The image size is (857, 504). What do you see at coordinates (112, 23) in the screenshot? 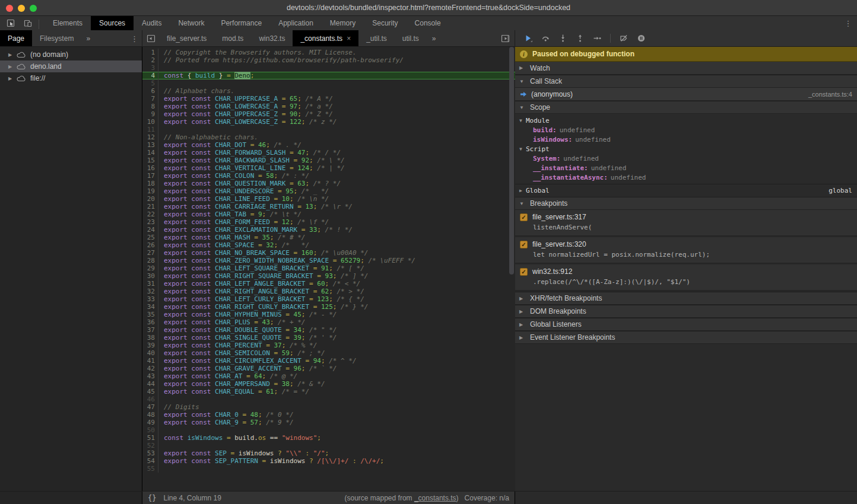
I see `tab-sources: Sources` at bounding box center [112, 23].